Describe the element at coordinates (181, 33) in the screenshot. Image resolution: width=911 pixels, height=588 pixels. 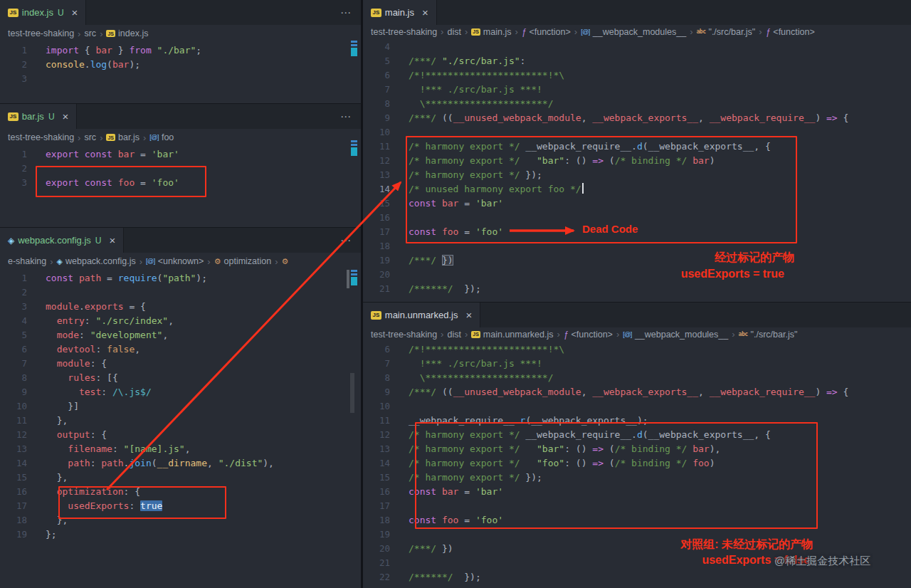
I see `breadcrumb: test-tree-shaking›src›JSindex.js` at that location.